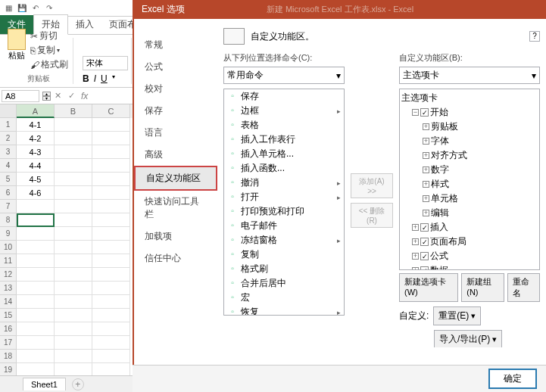 Image resolution: width=546 pixels, height=392 pixels. Describe the element at coordinates (470, 256) in the screenshot. I see `tree-node: +✓公式` at that location.